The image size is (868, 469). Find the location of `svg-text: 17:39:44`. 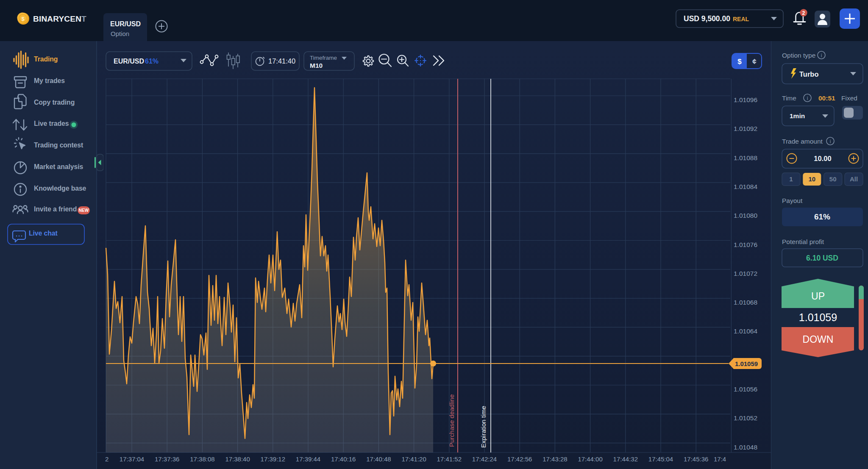

svg-text: 17:39:44 is located at coordinates (308, 459).